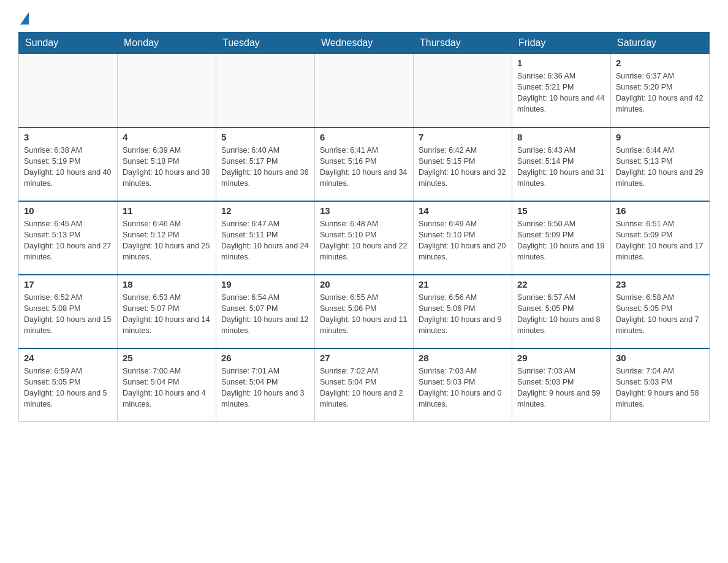 The image size is (728, 563). I want to click on day-number: 28, so click(463, 358).